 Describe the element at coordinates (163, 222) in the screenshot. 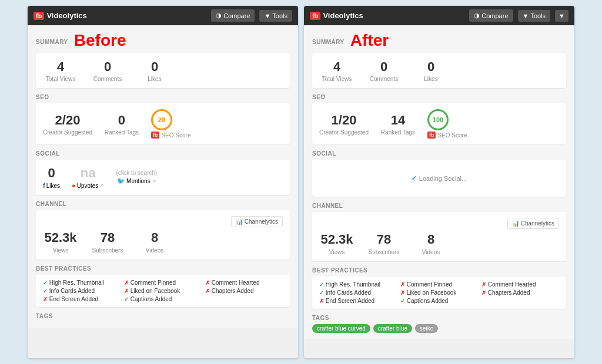

I see `before-channel-header: 📊 Channelytics` at that location.